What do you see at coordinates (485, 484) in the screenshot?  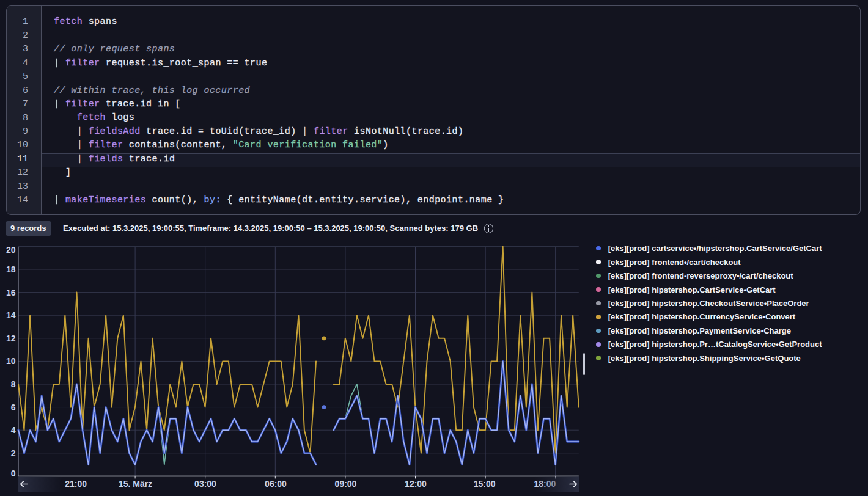 I see `svg-text: 15:00` at bounding box center [485, 484].